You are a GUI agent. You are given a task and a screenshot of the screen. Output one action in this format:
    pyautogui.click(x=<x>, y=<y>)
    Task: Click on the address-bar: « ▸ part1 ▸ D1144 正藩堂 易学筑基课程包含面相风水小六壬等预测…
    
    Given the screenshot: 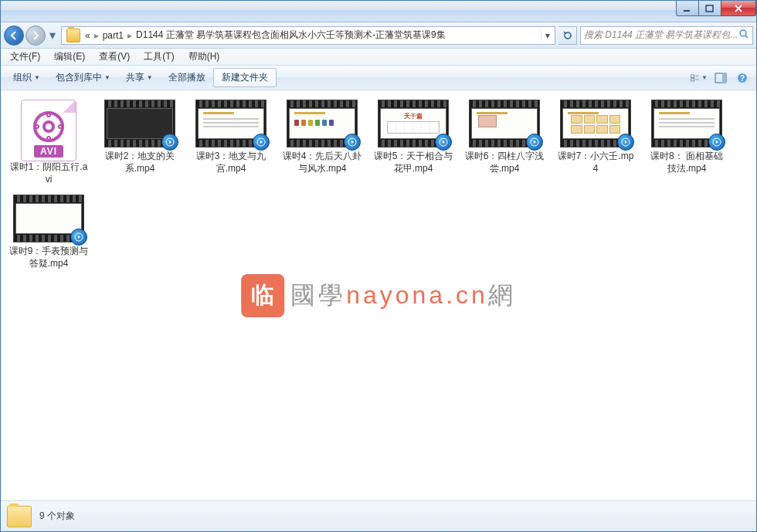 What is the action you would take?
    pyautogui.click(x=308, y=36)
    